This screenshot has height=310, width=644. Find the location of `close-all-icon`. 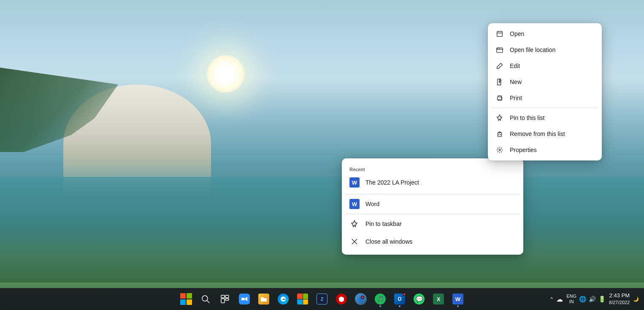

close-all-icon is located at coordinates (354, 242).